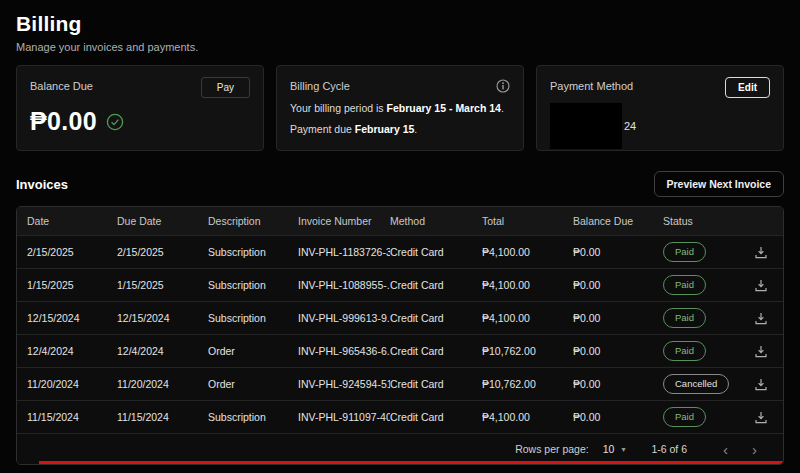  What do you see at coordinates (162, 384) in the screenshot?
I see `cell-due-date: 11/20/2024` at bounding box center [162, 384].